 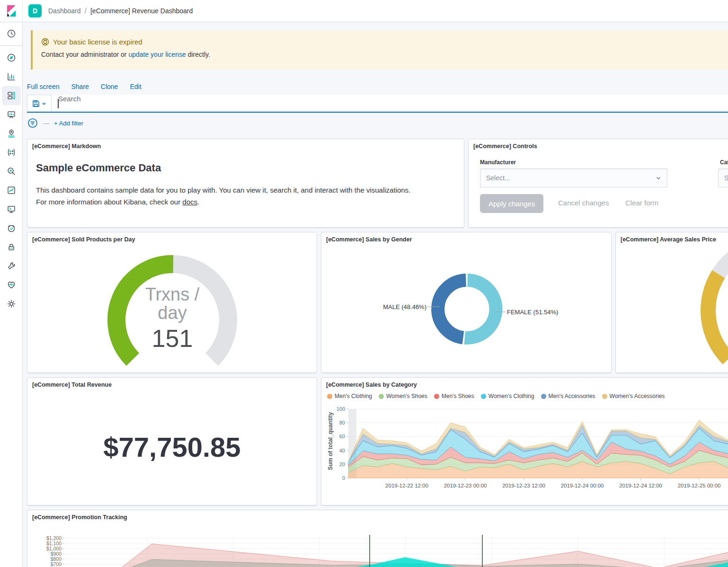 What do you see at coordinates (190, 202) in the screenshot?
I see `docs-link: docs` at bounding box center [190, 202].